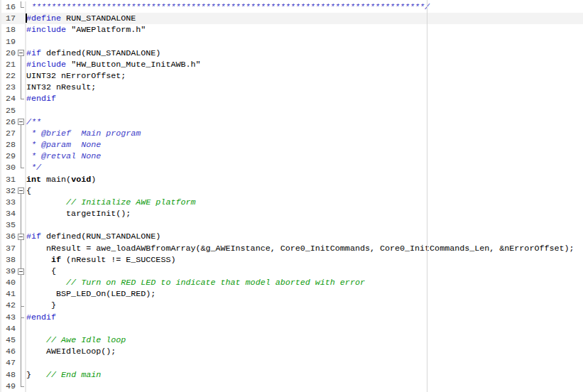 The width and height of the screenshot is (583, 392). Describe the element at coordinates (305, 168) in the screenshot. I see `code-text: */` at that location.